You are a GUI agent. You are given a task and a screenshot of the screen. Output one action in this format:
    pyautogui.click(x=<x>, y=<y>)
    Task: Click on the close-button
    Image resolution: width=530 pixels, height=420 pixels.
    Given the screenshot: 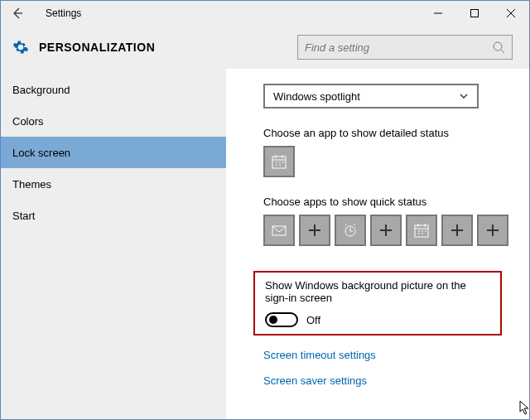 What is the action you would take?
    pyautogui.click(x=511, y=13)
    